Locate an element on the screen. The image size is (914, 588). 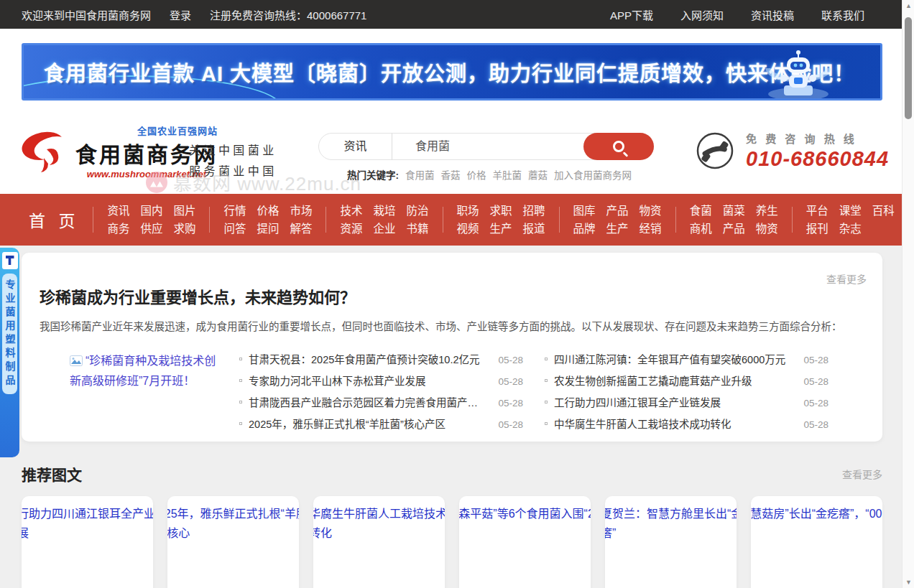
nav-item: 供应 is located at coordinates (151, 229).